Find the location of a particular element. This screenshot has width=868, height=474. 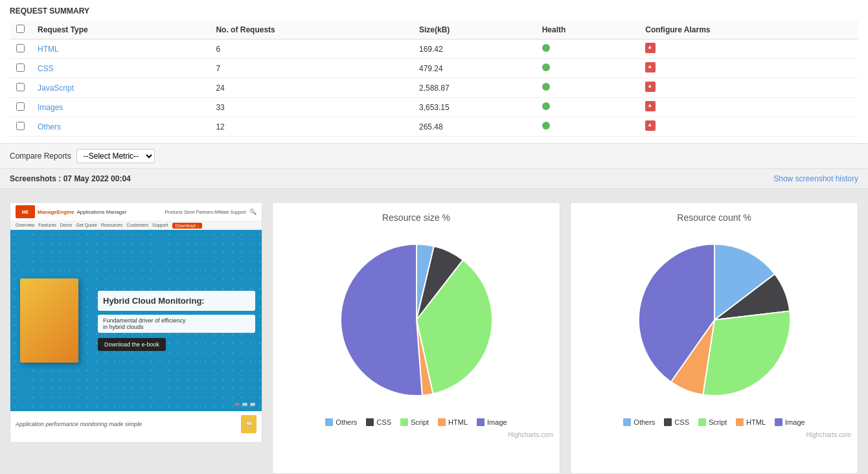

show-screenshot-history-link: Show screenshot history is located at coordinates (816, 179).